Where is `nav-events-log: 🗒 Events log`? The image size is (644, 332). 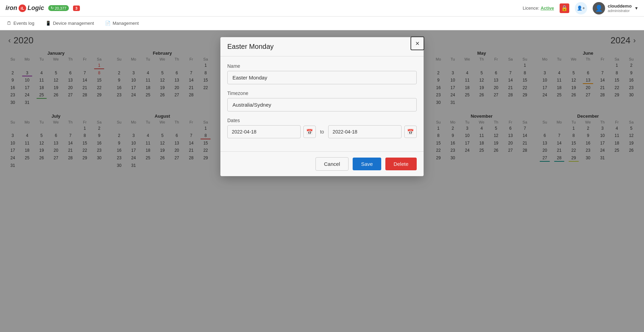
nav-events-log: 🗒 Events log is located at coordinates (21, 23).